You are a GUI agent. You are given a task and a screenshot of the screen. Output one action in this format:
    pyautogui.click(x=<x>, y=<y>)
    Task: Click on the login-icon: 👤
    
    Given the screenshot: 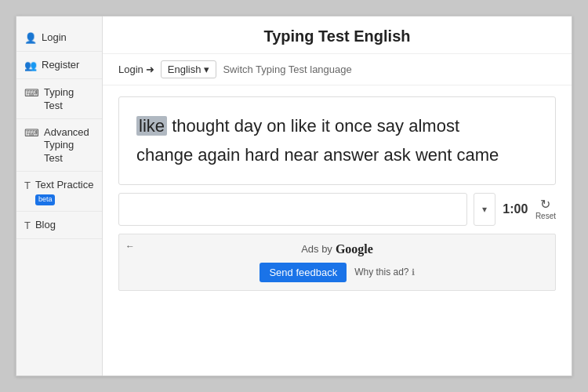 What is the action you would take?
    pyautogui.click(x=31, y=39)
    